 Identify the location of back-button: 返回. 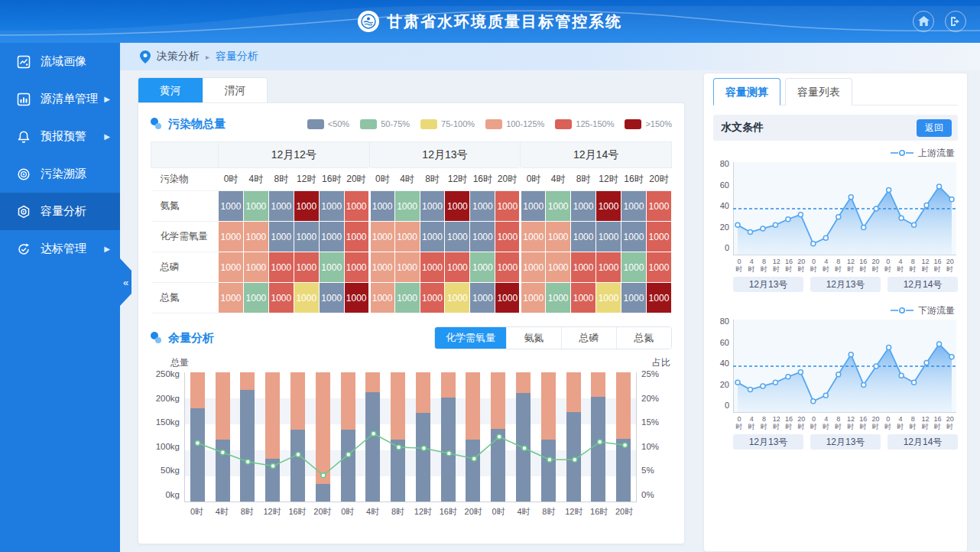
(934, 128).